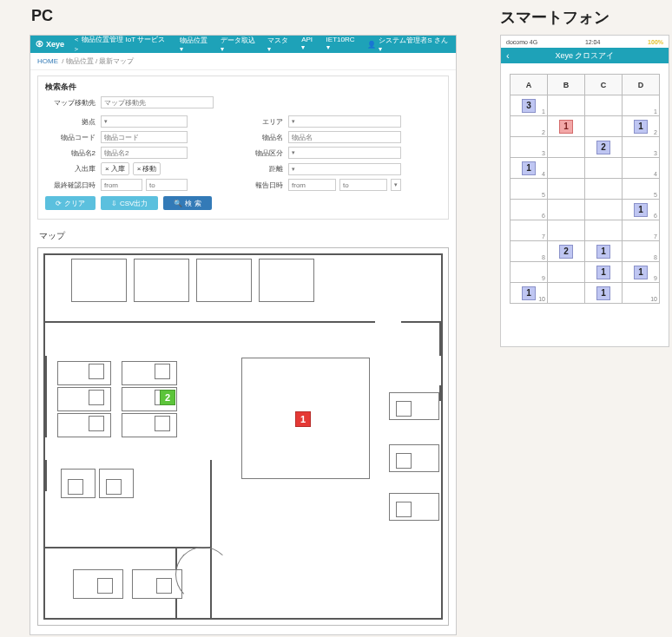  I want to click on label-distance: 距離, so click(258, 168).